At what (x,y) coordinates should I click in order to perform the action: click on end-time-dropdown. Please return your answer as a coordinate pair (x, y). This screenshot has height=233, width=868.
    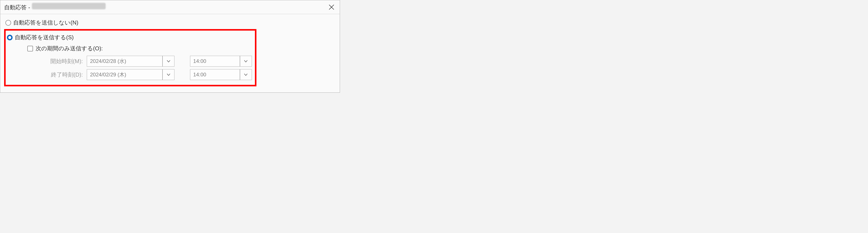
    Looking at the image, I should click on (246, 75).